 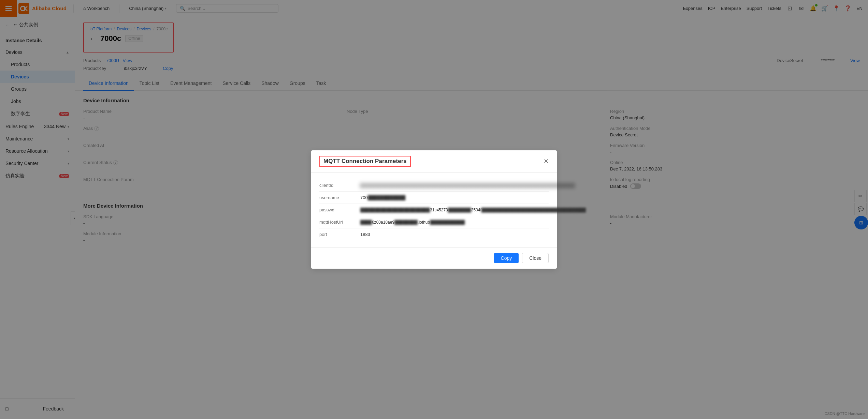 I want to click on modal-row-mqtthosturl: mqttHostUrl ████6z00a18ae9████████.iothu…, so click(x=434, y=222).